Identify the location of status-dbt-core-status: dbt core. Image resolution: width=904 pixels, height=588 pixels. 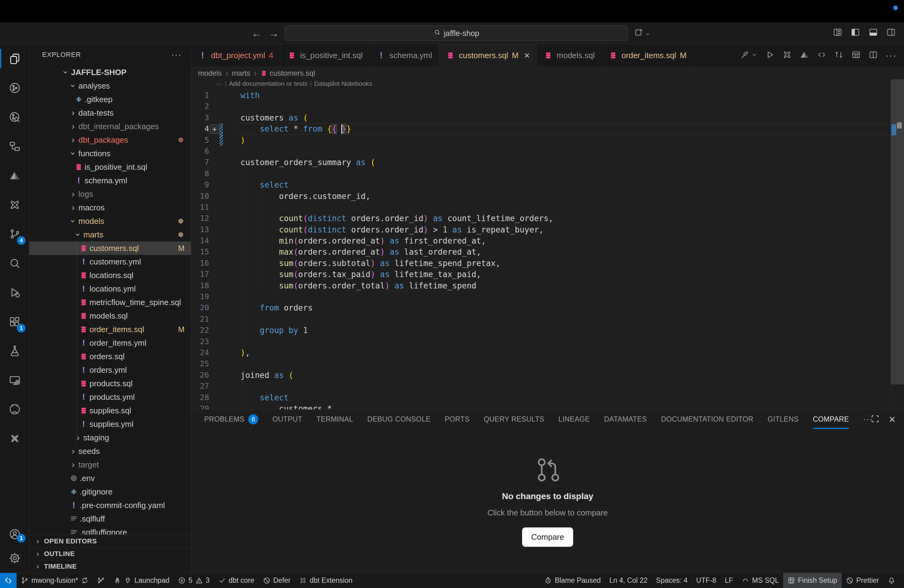
(236, 580).